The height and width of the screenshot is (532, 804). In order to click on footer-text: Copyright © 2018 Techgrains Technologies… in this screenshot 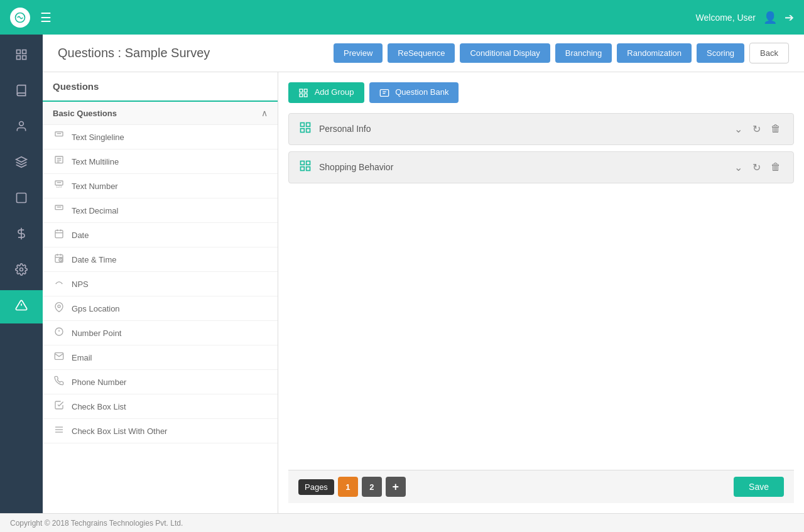, I will do `click(97, 523)`.